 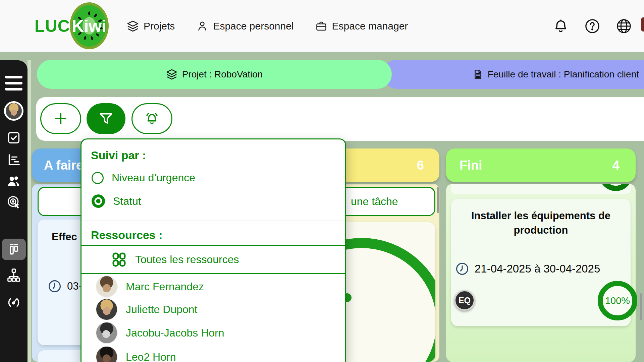 I want to click on sidebar-item-kanban-active, so click(x=14, y=249).